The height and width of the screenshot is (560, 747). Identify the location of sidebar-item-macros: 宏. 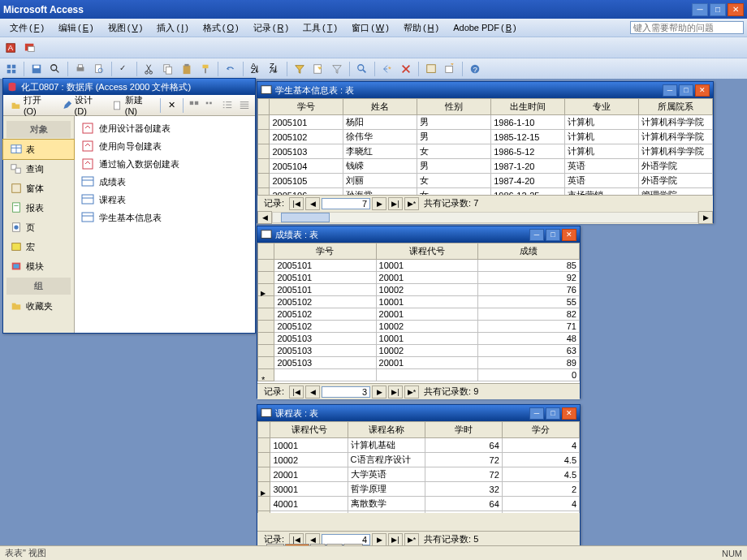
(39, 247).